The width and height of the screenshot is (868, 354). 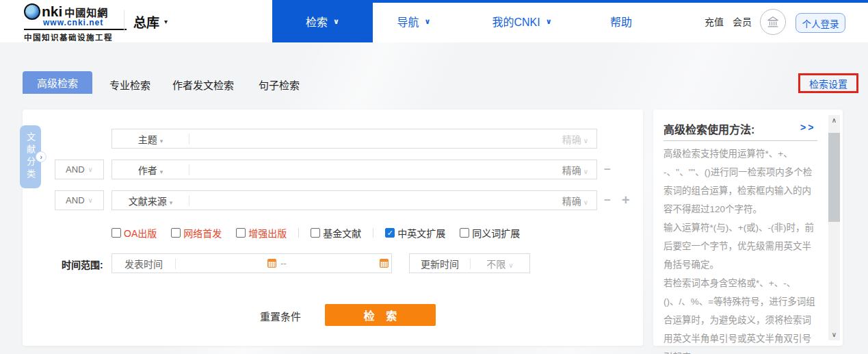 I want to click on publish-date-from-input, so click(x=220, y=263).